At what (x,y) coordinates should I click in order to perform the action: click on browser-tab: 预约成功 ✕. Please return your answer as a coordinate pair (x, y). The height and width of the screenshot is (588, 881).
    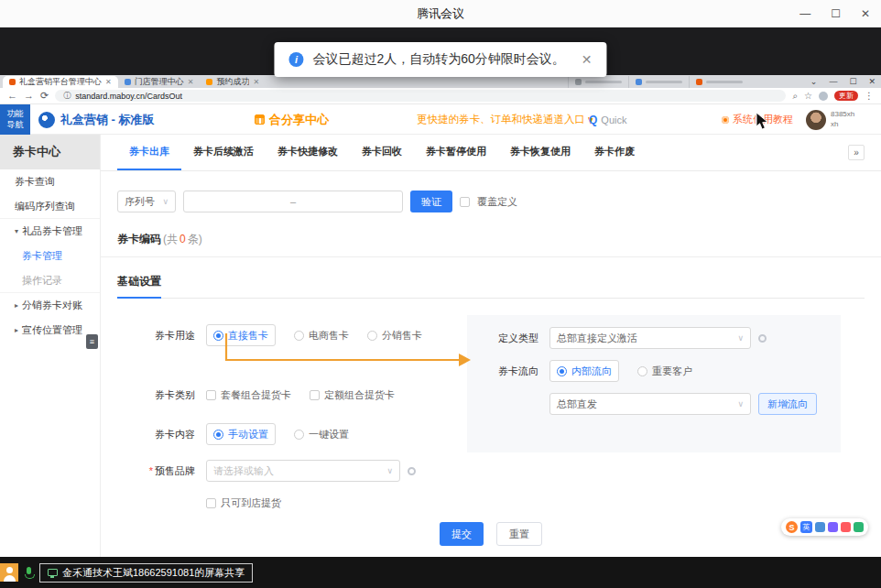
    Looking at the image, I should click on (233, 82).